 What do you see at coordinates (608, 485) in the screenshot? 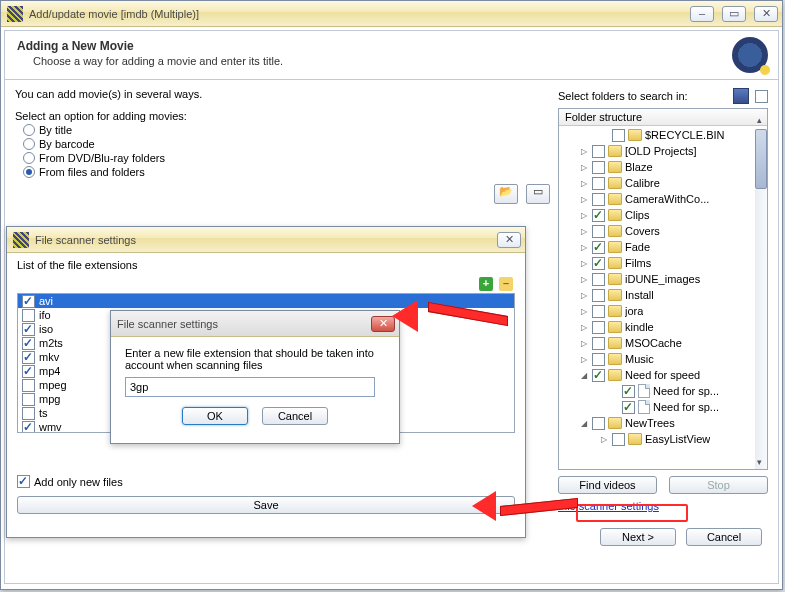
I see `find-videos-button: Find videos` at bounding box center [608, 485].